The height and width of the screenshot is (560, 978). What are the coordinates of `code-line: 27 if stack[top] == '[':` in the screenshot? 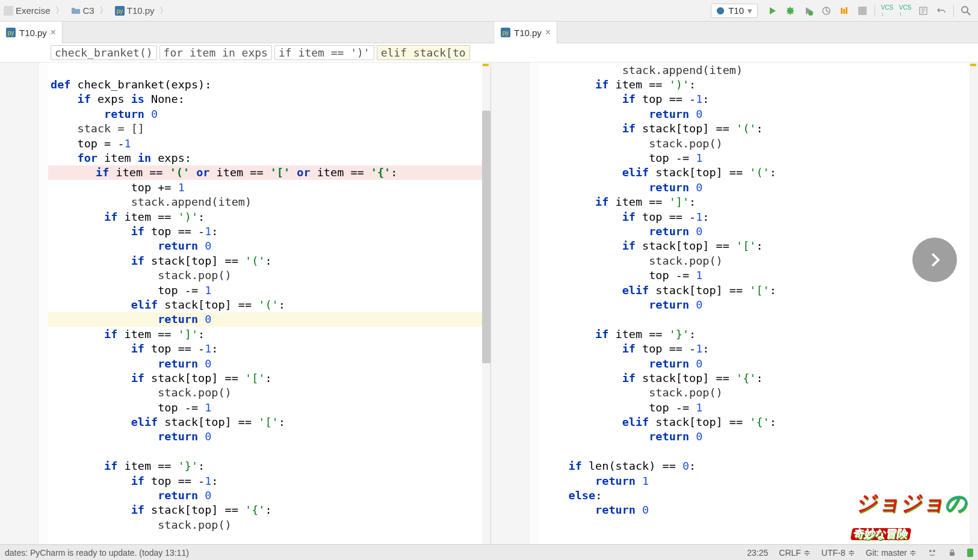 It's located at (734, 246).